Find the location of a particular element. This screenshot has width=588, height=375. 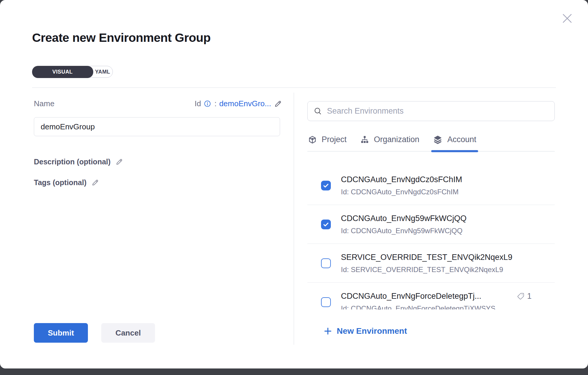

cancel-button: Cancel is located at coordinates (128, 333).